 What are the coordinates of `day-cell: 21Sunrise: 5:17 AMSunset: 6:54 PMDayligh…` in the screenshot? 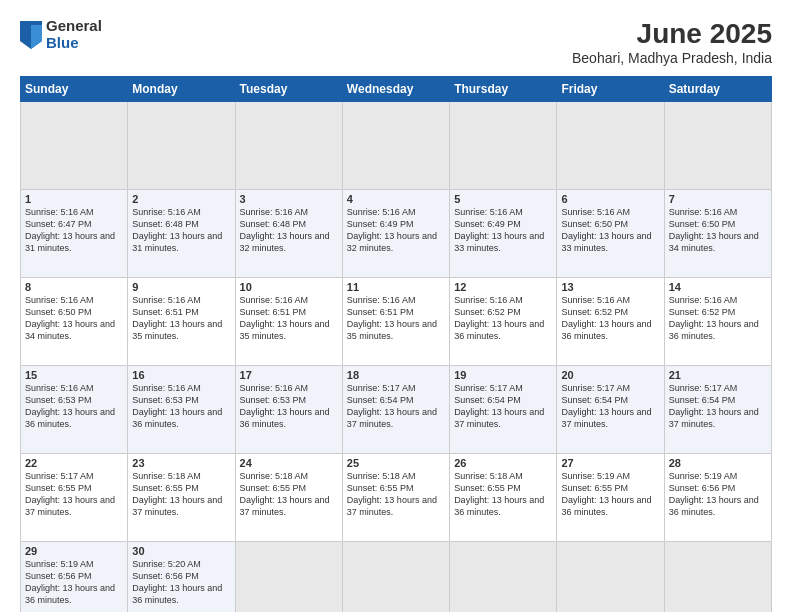 It's located at (718, 410).